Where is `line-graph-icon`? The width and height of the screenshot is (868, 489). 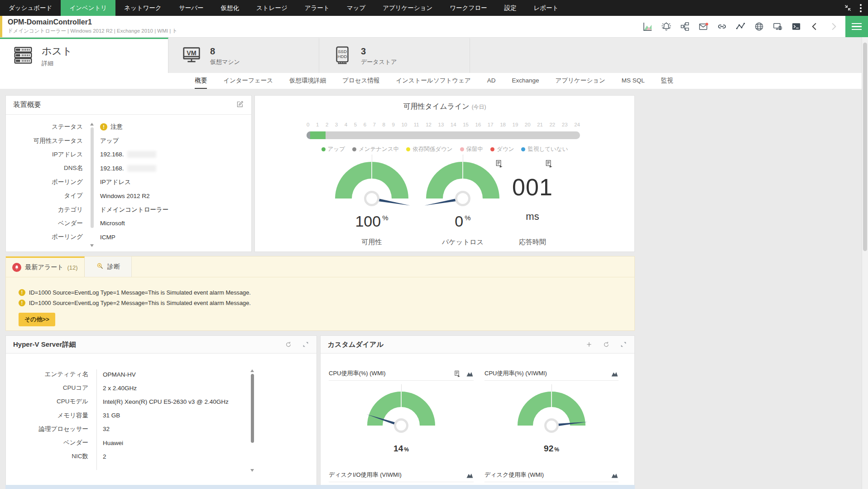
line-graph-icon is located at coordinates (741, 26).